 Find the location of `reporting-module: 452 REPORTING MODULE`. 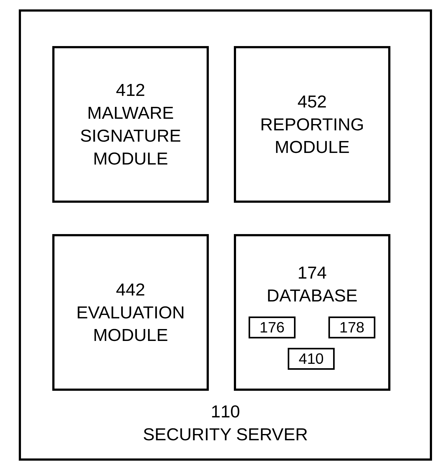

reporting-module: 452 REPORTING MODULE is located at coordinates (312, 124).